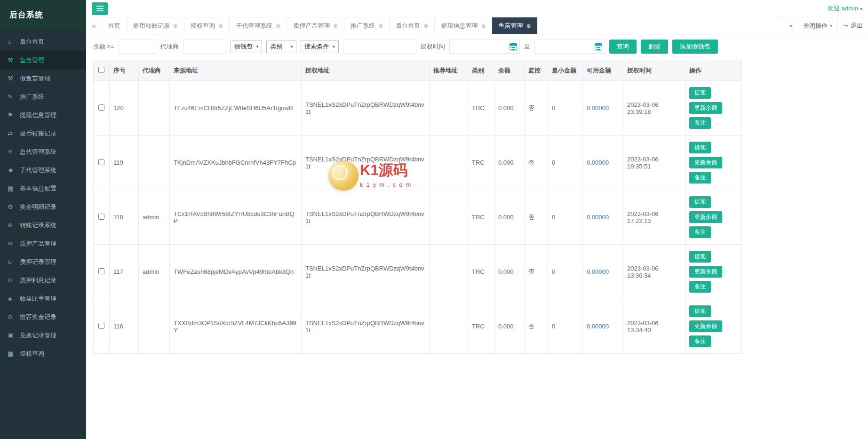 This screenshot has width=868, height=439. I want to click on sidebar-item: ✳总代管理系统, so click(43, 152).